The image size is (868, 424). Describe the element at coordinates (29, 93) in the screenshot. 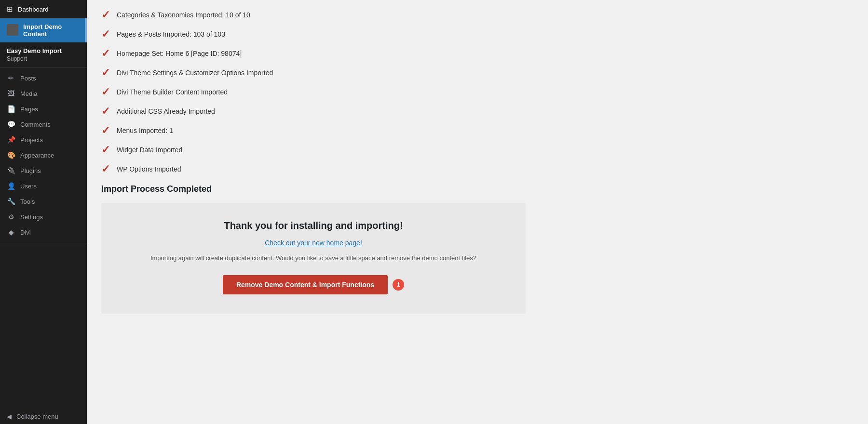

I see `sidebar-item-label-media: Media` at that location.